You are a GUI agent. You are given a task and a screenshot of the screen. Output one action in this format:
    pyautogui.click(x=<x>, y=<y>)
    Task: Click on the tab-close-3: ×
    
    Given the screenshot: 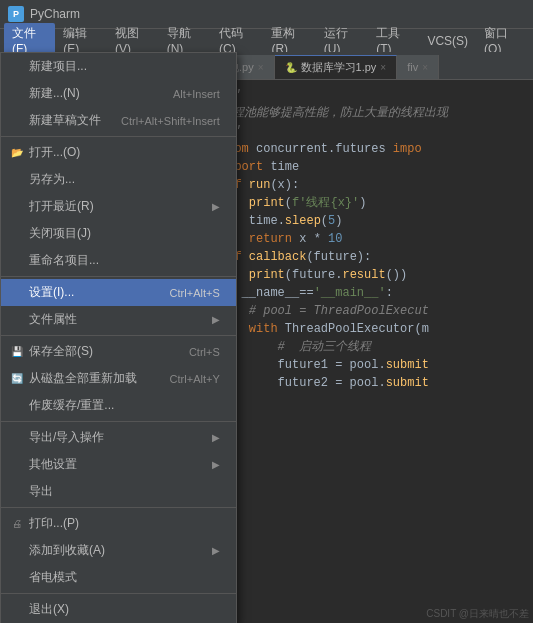 What is the action you would take?
    pyautogui.click(x=425, y=68)
    